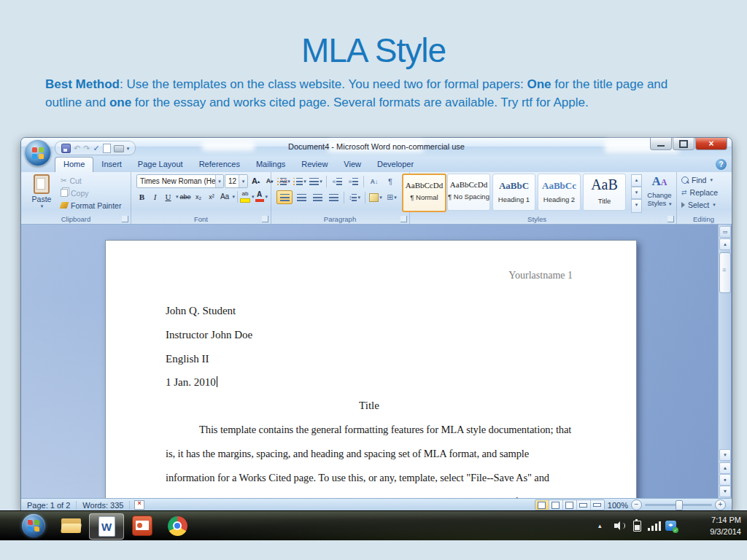 This screenshot has height=560, width=747. What do you see at coordinates (369, 405) in the screenshot?
I see `doc-title: Title` at bounding box center [369, 405].